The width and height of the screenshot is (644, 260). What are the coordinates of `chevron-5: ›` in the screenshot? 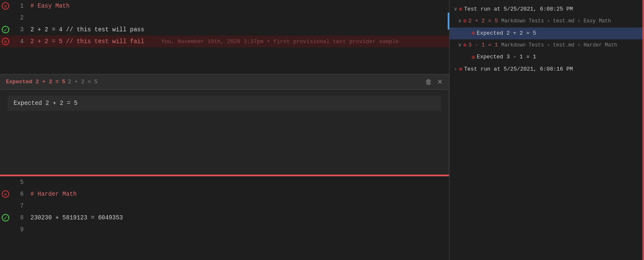 It's located at (455, 69).